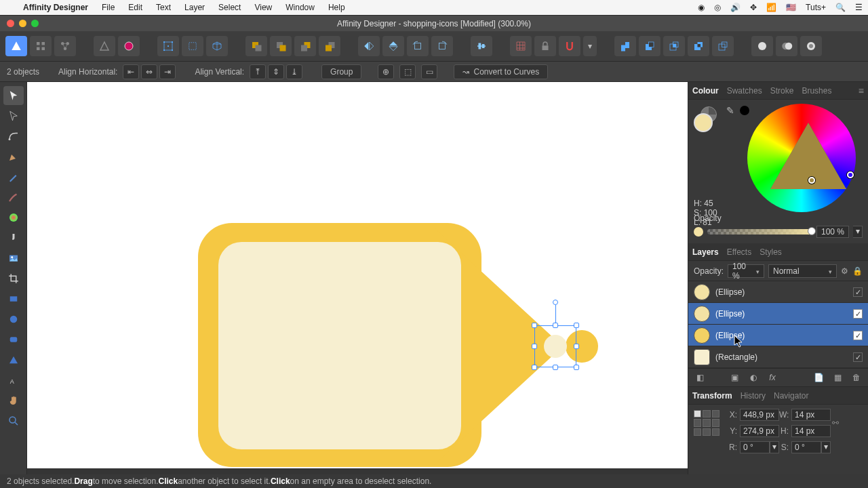 Image resolution: width=868 pixels, height=488 pixels. Describe the element at coordinates (772, 378) in the screenshot. I see `fx-icon: fx` at that location.